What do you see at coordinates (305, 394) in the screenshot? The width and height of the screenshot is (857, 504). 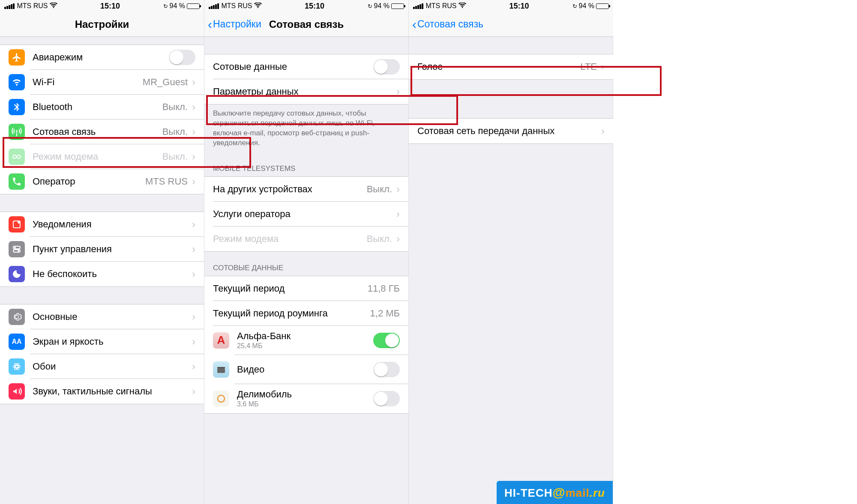 I see `app-label: Делимобиль` at bounding box center [305, 394].